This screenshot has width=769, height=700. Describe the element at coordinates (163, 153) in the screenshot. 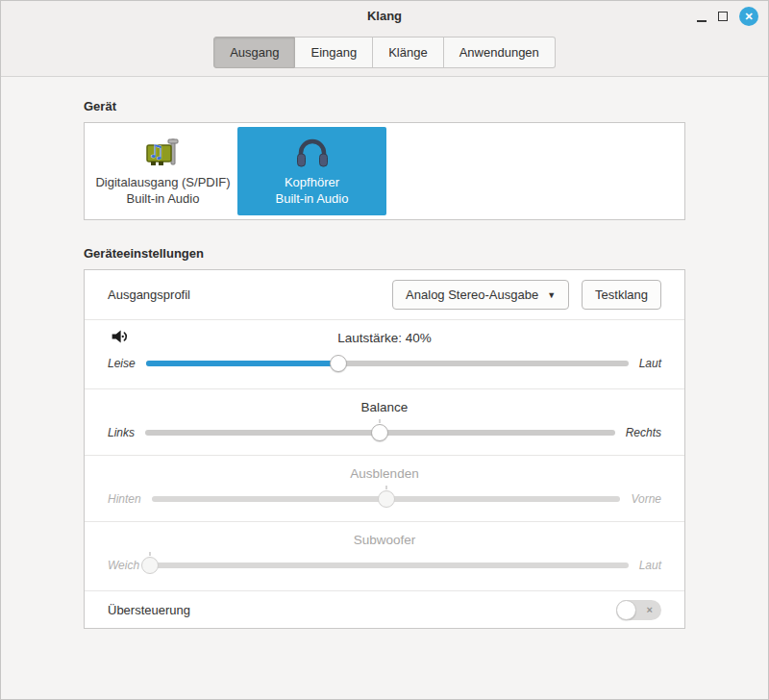

I see `sound-card-icon: ♫` at that location.